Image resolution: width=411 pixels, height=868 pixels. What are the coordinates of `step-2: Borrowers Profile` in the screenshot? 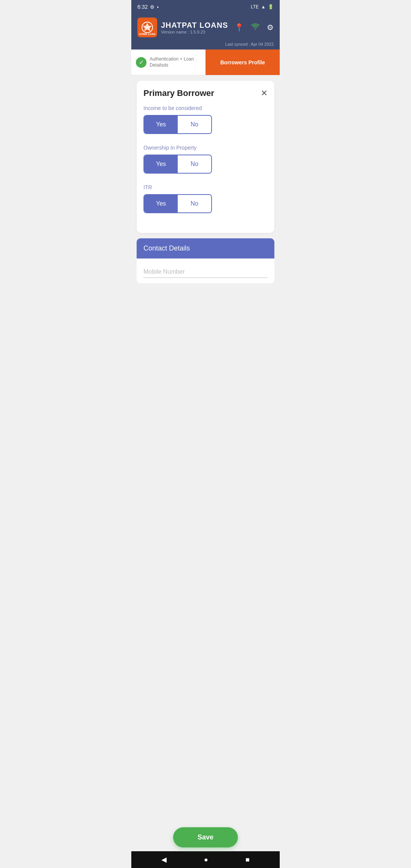 It's located at (243, 62).